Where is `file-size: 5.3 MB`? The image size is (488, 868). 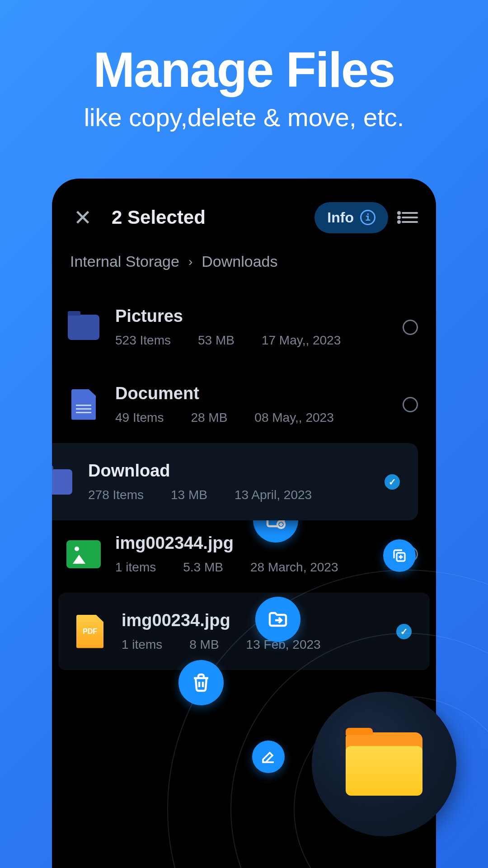 file-size: 5.3 MB is located at coordinates (203, 567).